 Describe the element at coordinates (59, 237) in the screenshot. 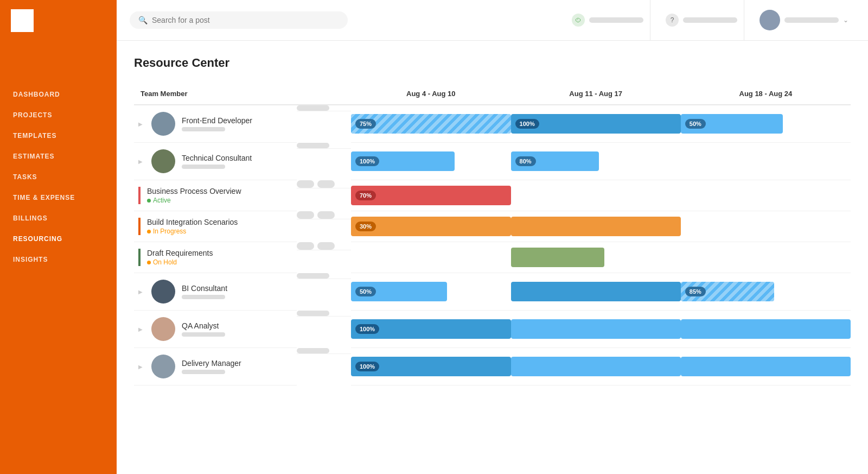

I see `sidebar: DASHBOARD PROJECTS TEMPLATES ESTIMATES T…` at that location.